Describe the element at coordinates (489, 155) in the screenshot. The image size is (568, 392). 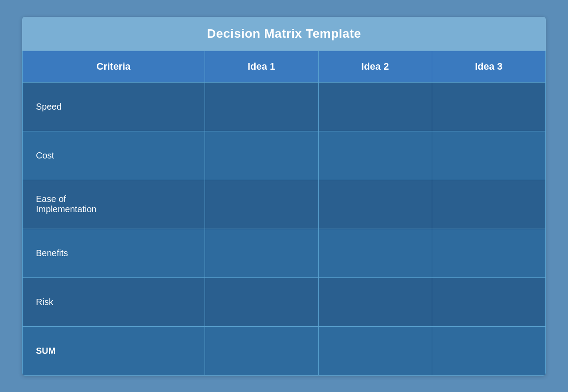
I see `idea3-cell-cost` at that location.